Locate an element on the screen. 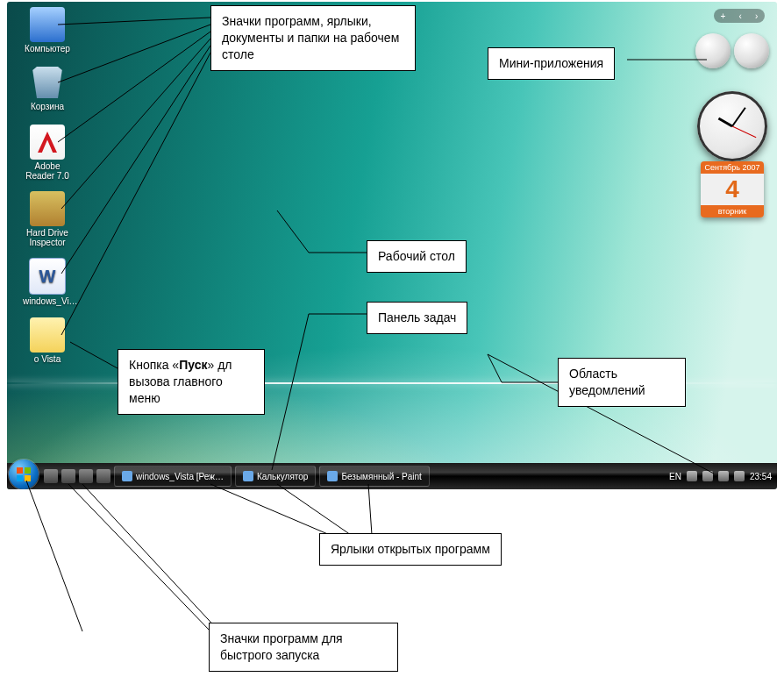 The height and width of the screenshot is (691, 784). callout-taskbar: Панель задач is located at coordinates (417, 317).